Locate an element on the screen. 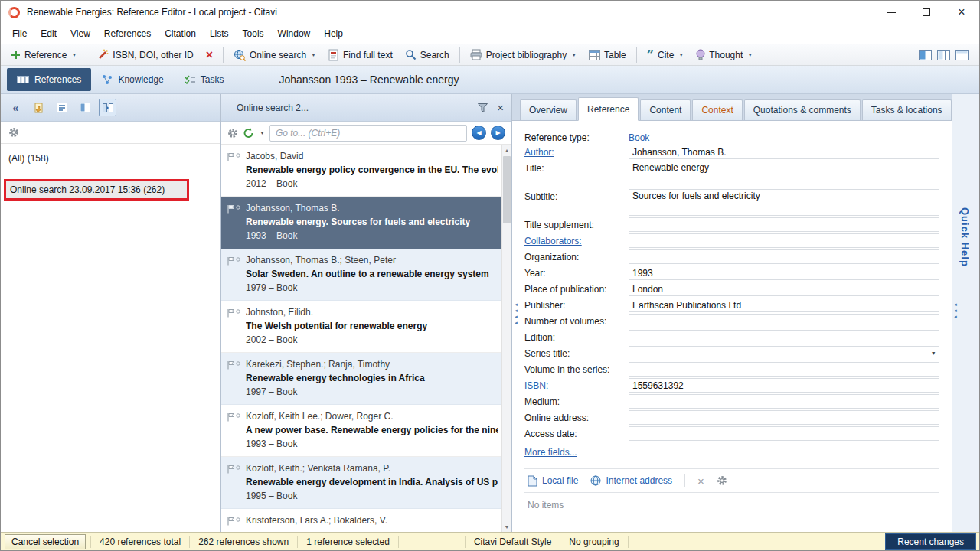 The image size is (980, 551). title-supplement-input is located at coordinates (784, 225).